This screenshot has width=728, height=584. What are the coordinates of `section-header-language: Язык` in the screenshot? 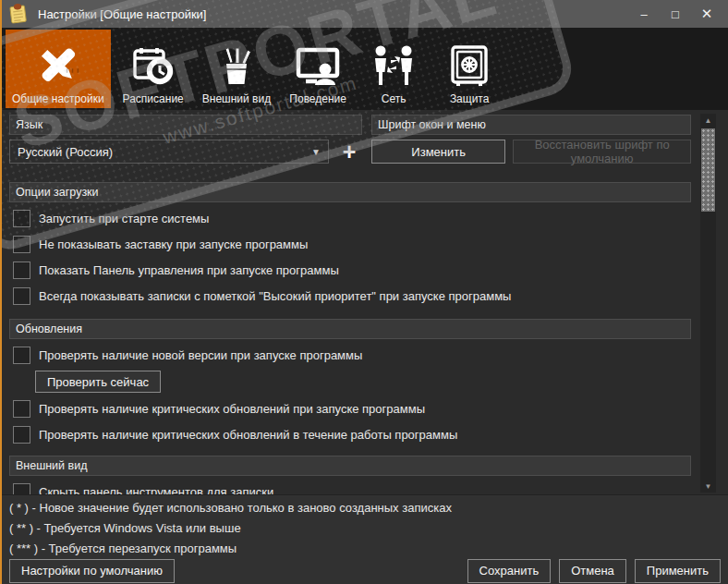 It's located at (186, 125).